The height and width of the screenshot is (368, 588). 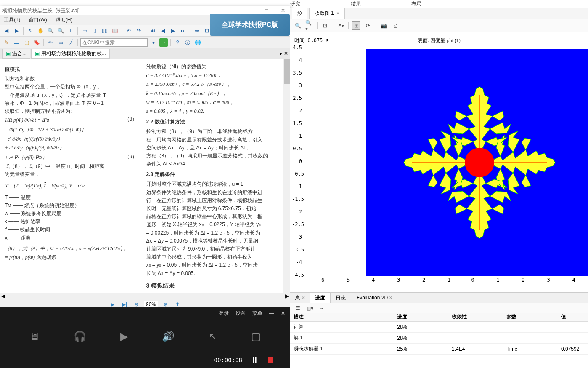 I want to click on tab-close-icon: ✕, so click(x=286, y=53).